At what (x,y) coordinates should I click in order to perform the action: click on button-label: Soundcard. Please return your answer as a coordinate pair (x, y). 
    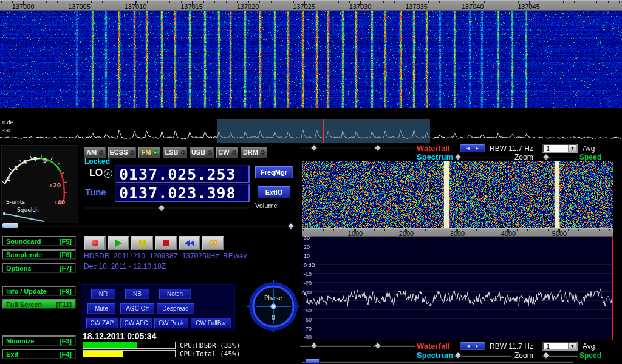
    Looking at the image, I should click on (23, 241).